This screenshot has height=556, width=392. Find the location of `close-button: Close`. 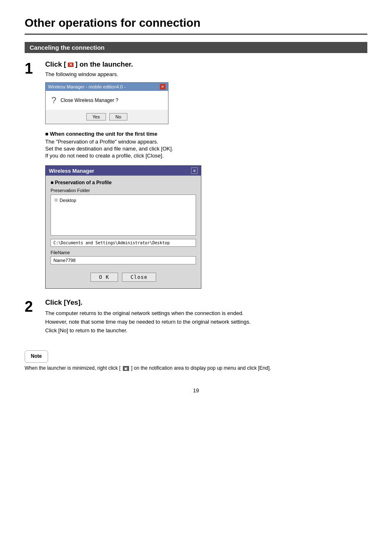

close-button: Close is located at coordinates (139, 277).